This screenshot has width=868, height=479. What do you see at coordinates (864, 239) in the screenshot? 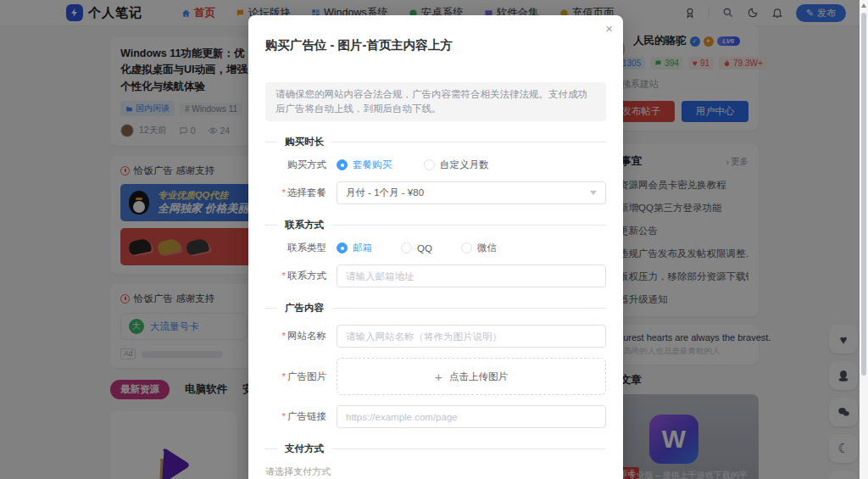
I see `page-scrollbar` at bounding box center [864, 239].